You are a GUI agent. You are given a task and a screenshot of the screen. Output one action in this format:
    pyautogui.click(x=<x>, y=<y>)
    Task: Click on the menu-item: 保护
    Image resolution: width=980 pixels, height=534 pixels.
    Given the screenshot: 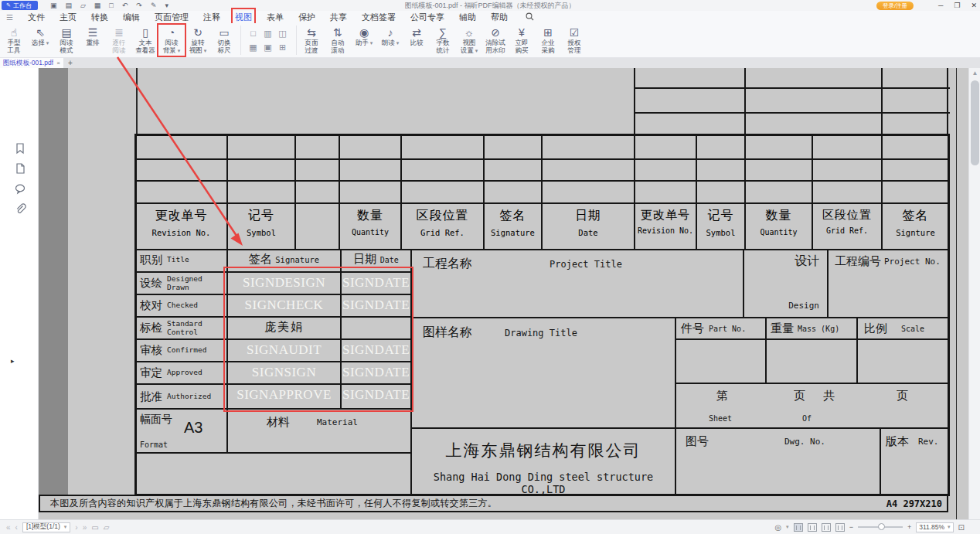 What is the action you would take?
    pyautogui.click(x=307, y=17)
    